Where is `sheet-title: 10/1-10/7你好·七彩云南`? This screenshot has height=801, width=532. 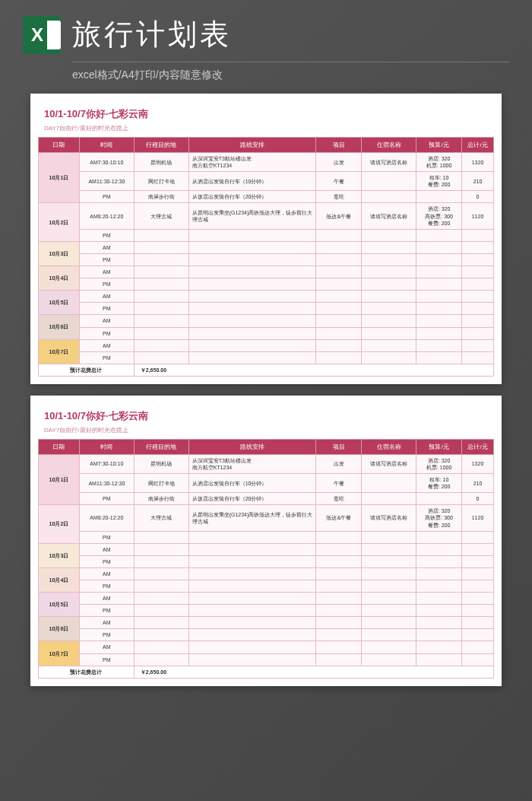 sheet-title: 10/1-10/7你好·七彩云南 is located at coordinates (266, 416).